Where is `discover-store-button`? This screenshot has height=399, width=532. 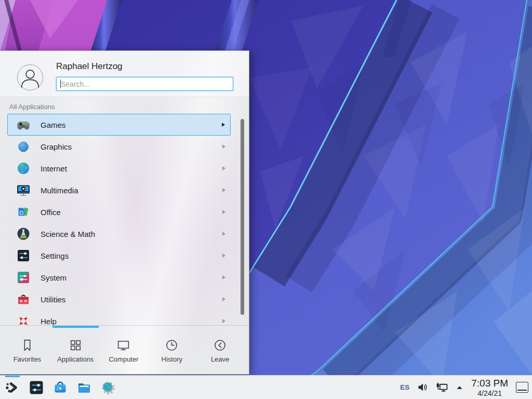
discover-store-button is located at coordinates (60, 388).